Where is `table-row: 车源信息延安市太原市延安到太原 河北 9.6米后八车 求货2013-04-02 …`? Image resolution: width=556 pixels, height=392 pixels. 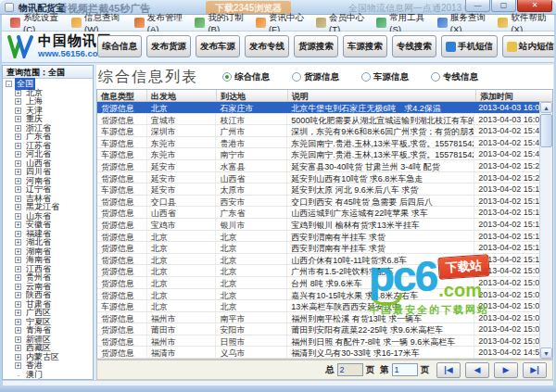 table-row: 车源信息延安市太原市延安到太原 河北 9.6米后八车 求货2013-04-02 … is located at coordinates (319, 189).